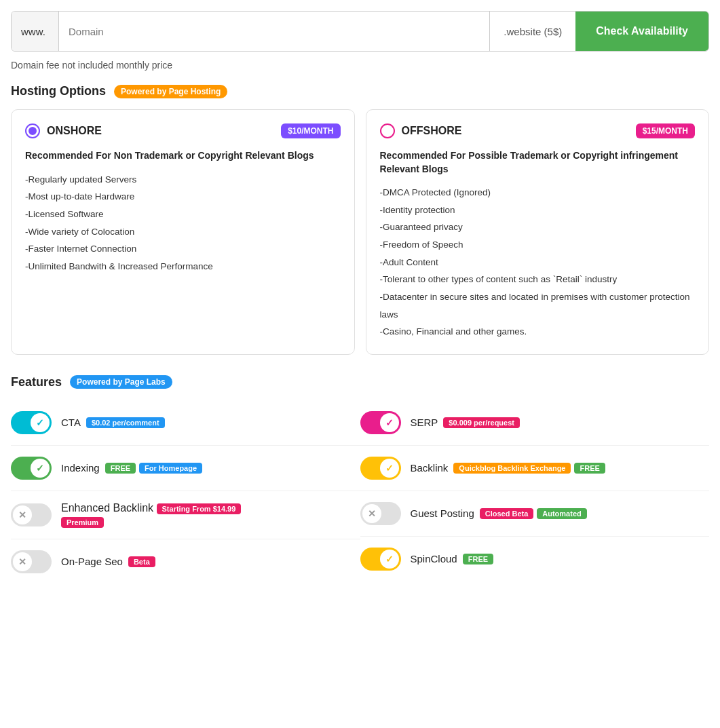 The width and height of the screenshot is (720, 728). Describe the element at coordinates (537, 280) in the screenshot. I see `offshore-feature-6: -Tolerant to other types of content such…` at that location.